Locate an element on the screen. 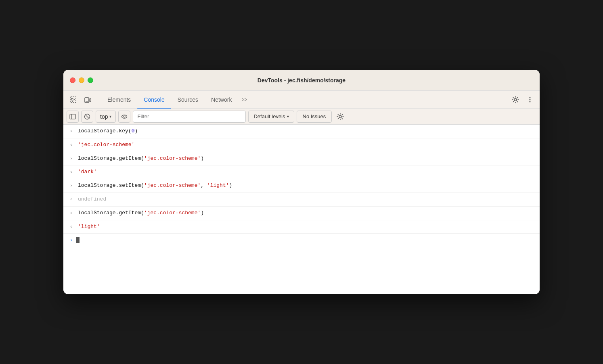 The image size is (603, 364). maximize-button is located at coordinates (90, 80).